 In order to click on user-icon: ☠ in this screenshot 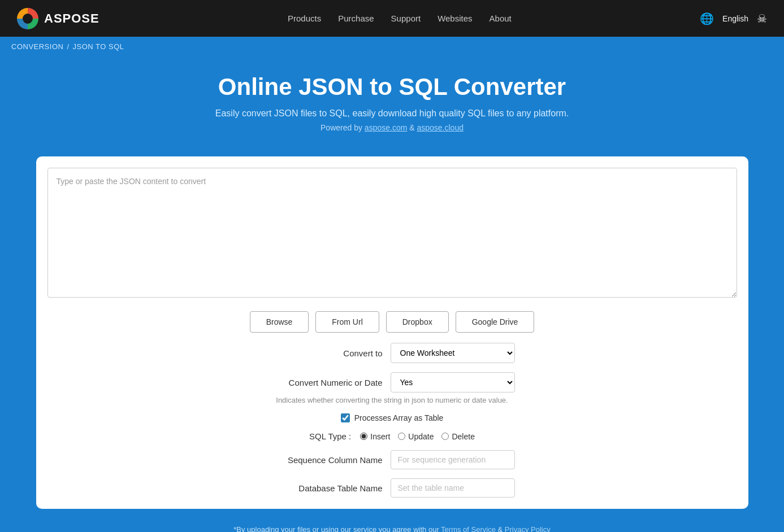, I will do `click(762, 19)`.